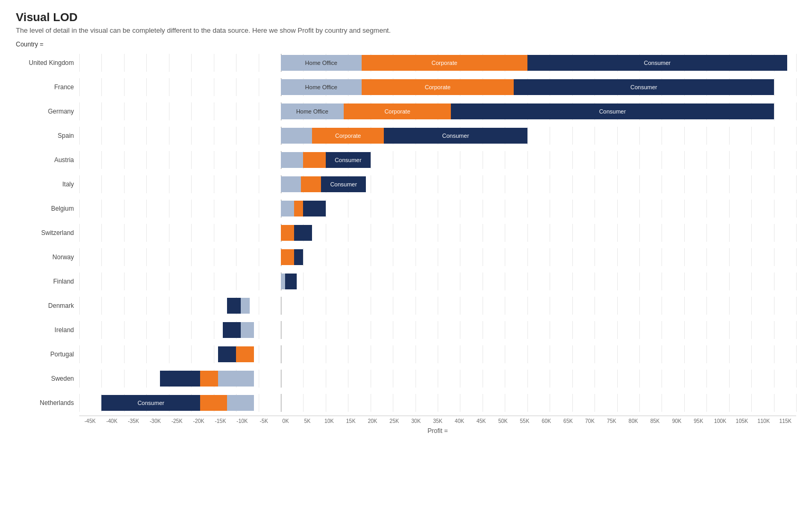  What do you see at coordinates (438, 160) in the screenshot?
I see `bar-container: Consumer` at bounding box center [438, 160].